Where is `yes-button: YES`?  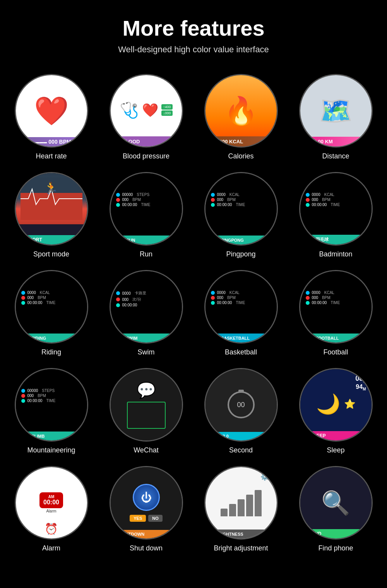 yes-button: YES is located at coordinates (138, 518).